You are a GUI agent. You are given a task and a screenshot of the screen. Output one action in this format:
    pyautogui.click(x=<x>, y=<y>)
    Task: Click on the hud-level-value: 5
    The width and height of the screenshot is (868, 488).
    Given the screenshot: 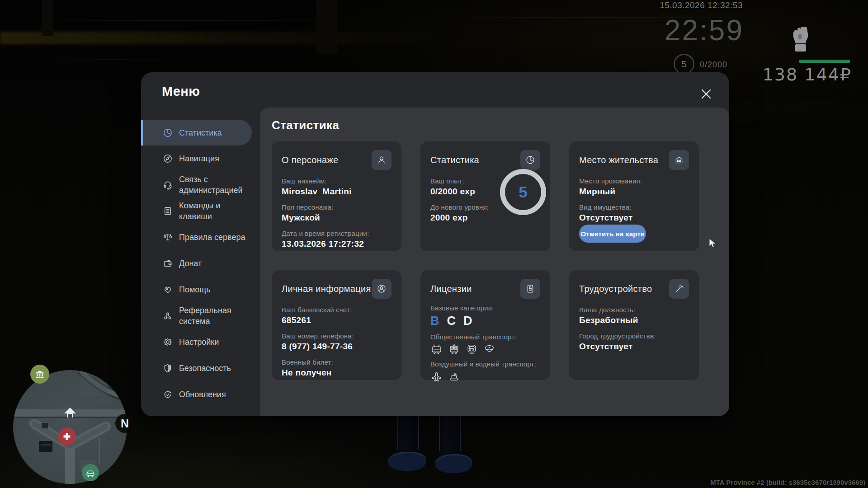 What is the action you would take?
    pyautogui.click(x=684, y=64)
    